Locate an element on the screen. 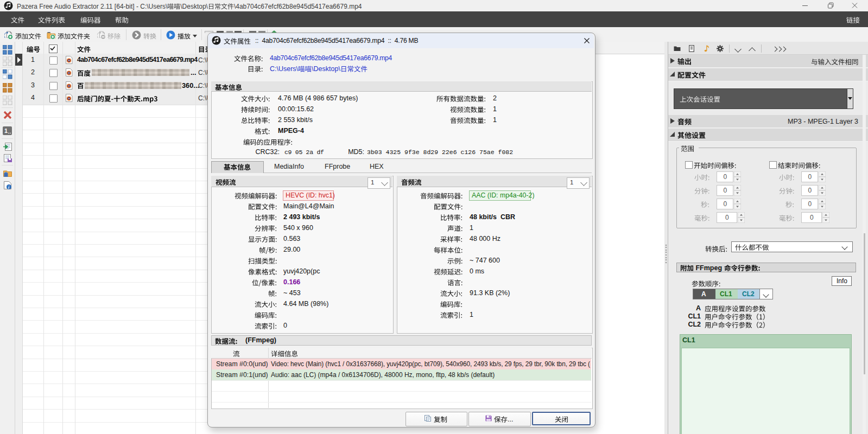  svg-text: 1 is located at coordinates (6, 131).